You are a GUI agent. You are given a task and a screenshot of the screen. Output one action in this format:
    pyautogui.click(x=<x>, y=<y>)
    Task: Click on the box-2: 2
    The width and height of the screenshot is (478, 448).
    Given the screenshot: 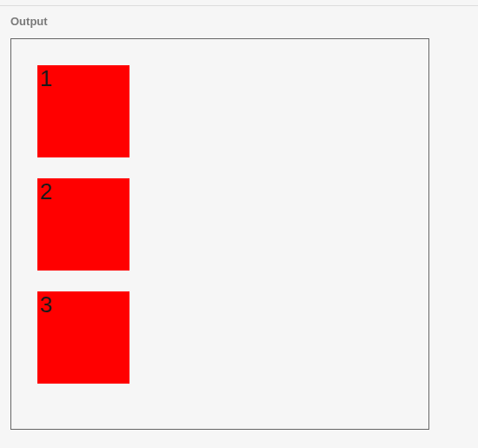 What is the action you would take?
    pyautogui.click(x=83, y=224)
    